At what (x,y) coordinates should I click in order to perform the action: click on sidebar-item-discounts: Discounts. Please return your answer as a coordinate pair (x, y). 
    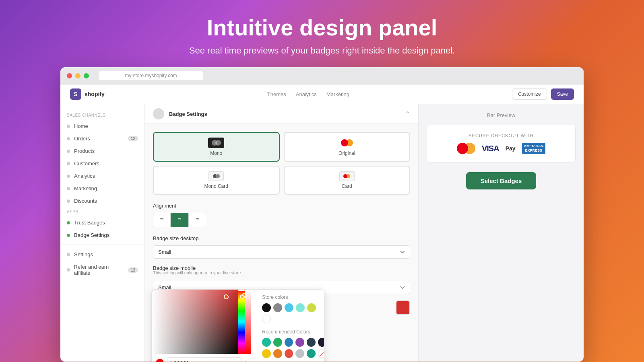
    Looking at the image, I should click on (102, 201).